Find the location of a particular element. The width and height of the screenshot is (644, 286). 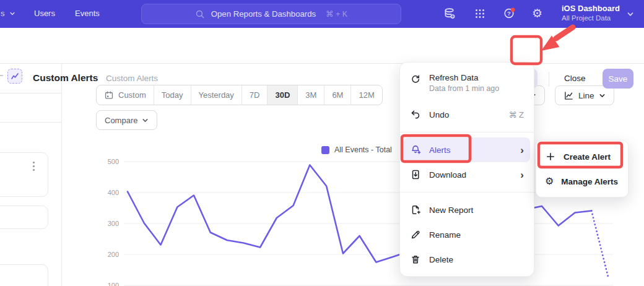

range-6m: 6M is located at coordinates (337, 95).